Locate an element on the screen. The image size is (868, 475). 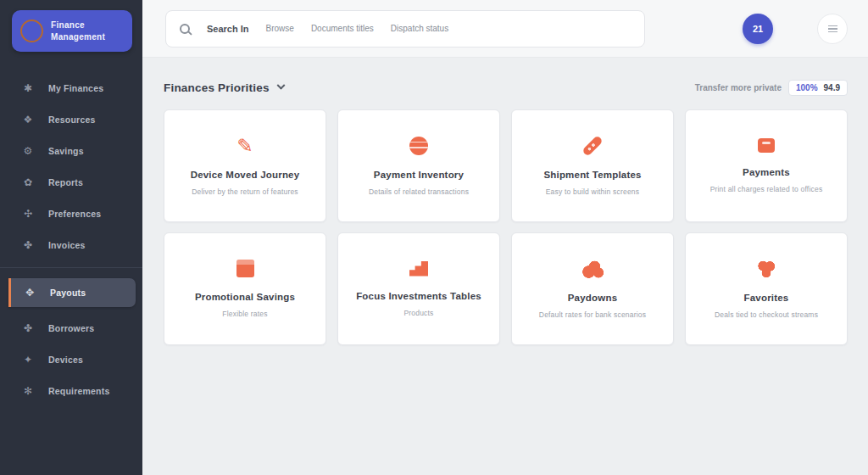
flower-icon: ✿ is located at coordinates (28, 182).